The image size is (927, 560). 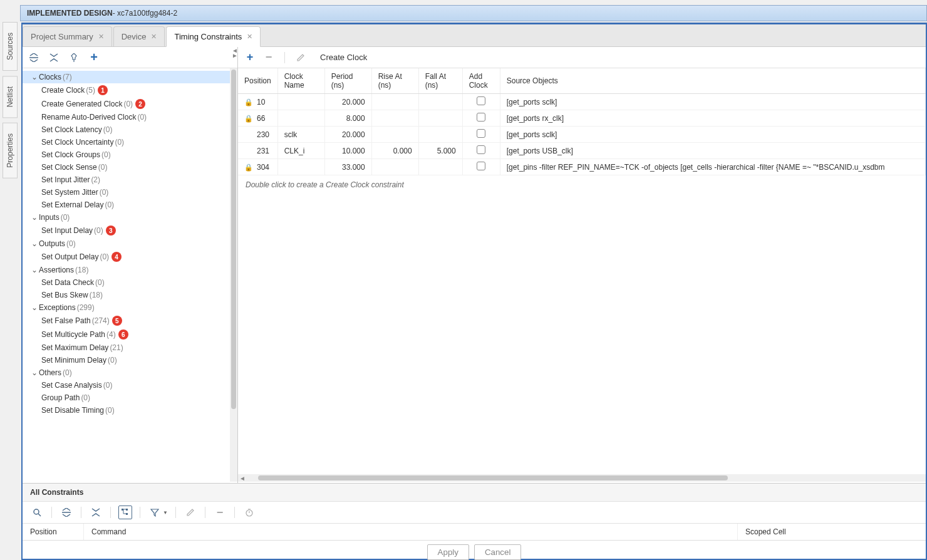 What do you see at coordinates (448, 552) in the screenshot?
I see `apply-button: Apply` at bounding box center [448, 552].